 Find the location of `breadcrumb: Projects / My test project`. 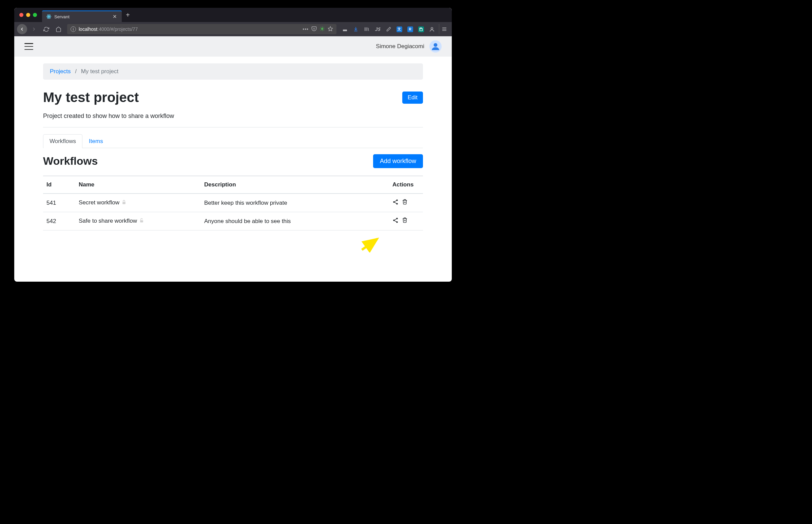

breadcrumb: Projects / My test project is located at coordinates (233, 71).